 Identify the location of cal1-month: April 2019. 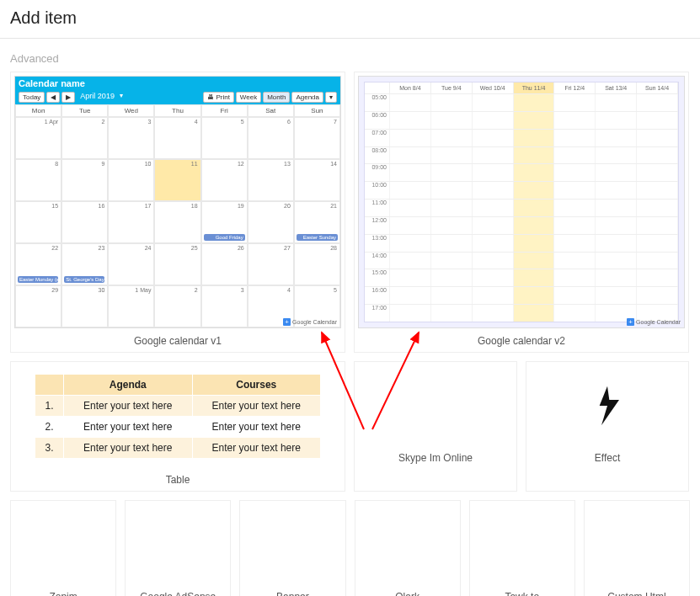
(98, 98).